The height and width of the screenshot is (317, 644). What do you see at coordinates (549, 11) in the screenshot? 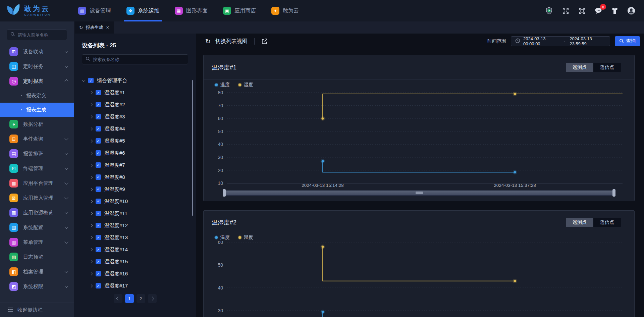
I see `security-shield-icon` at bounding box center [549, 11].